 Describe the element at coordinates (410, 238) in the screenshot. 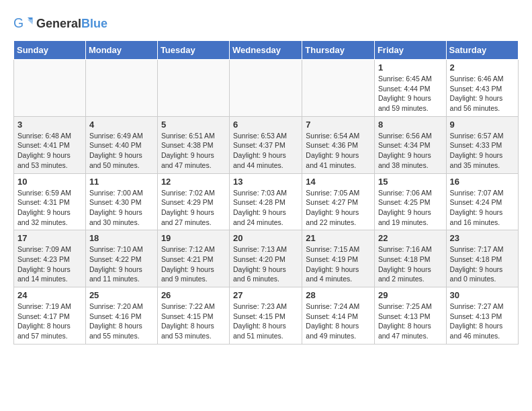

I see `day-number: 22` at that location.